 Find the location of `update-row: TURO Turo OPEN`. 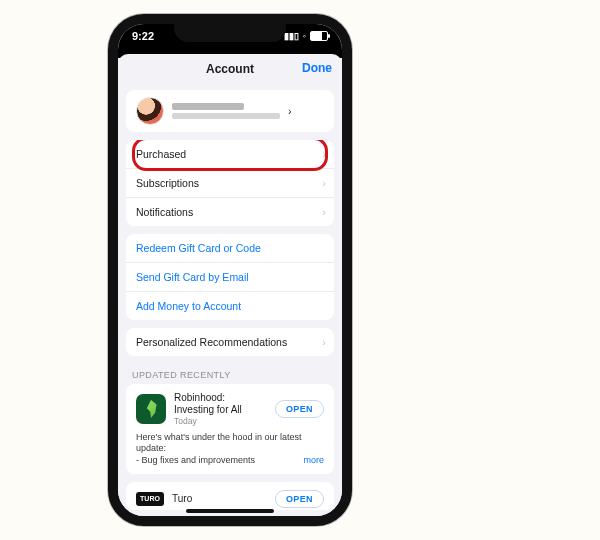

update-row: TURO Turo OPEN is located at coordinates (230, 499).